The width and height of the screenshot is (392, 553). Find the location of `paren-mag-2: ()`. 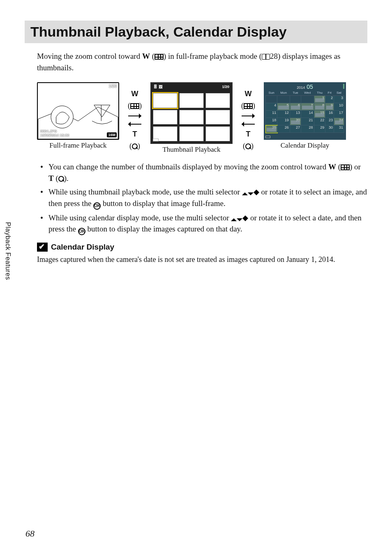

paren-mag-2: () is located at coordinates (248, 146).